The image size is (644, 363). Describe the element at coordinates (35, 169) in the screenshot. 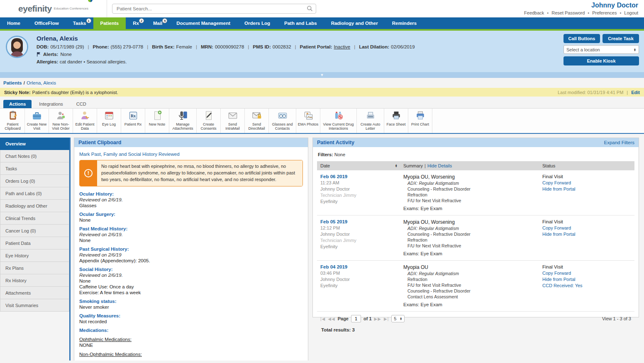

I see `sidebar-item-tasks: Tasks` at that location.